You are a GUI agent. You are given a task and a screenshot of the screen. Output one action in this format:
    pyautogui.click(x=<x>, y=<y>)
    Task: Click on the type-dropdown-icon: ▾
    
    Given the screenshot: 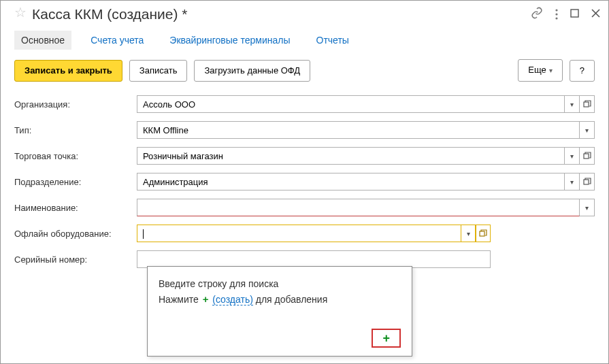 What is the action you would take?
    pyautogui.click(x=587, y=130)
    